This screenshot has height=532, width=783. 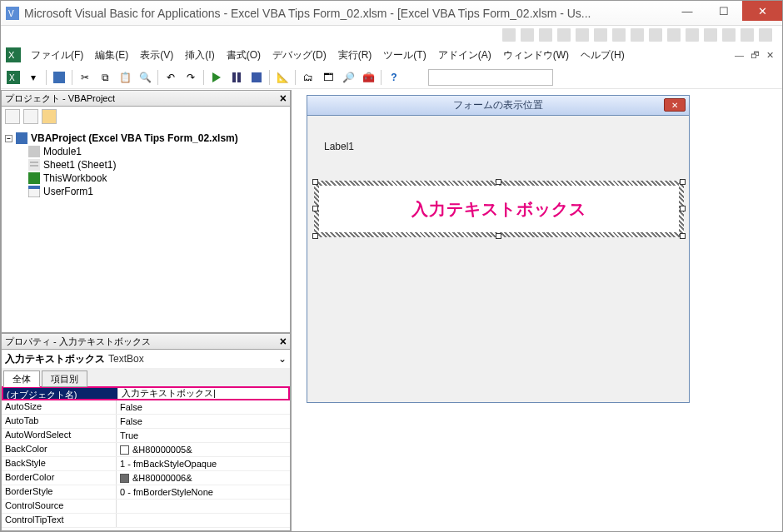 What do you see at coordinates (157, 178) in the screenshot?
I see `tree-item-workbook: ThisWorkbook` at bounding box center [157, 178].